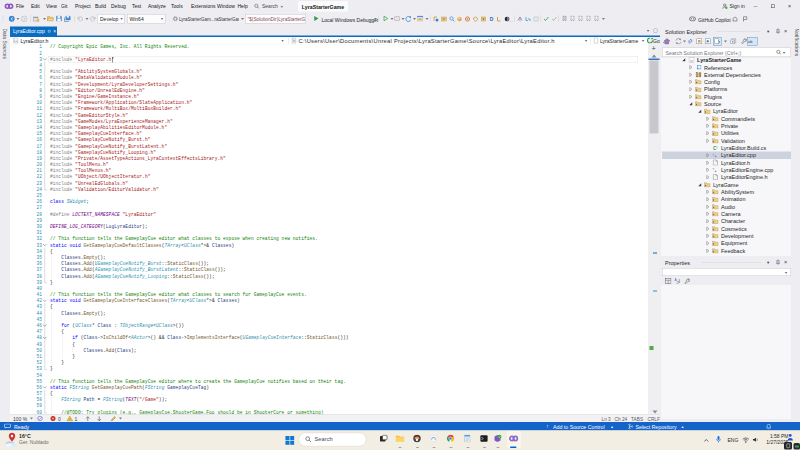 The height and width of the screenshot is (450, 800). Describe the element at coordinates (678, 283) in the screenshot. I see `svg-text: Z` at that location.